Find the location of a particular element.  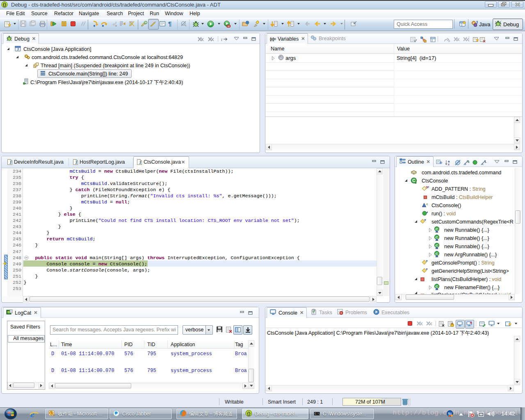

svg-text: C:\ is located at coordinates (317, 414).